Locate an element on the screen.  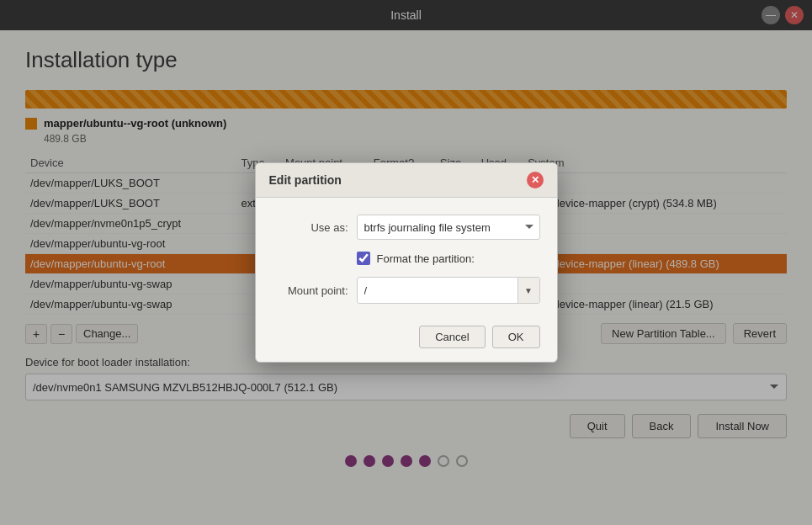
modal-ok-button: OK is located at coordinates (517, 337).